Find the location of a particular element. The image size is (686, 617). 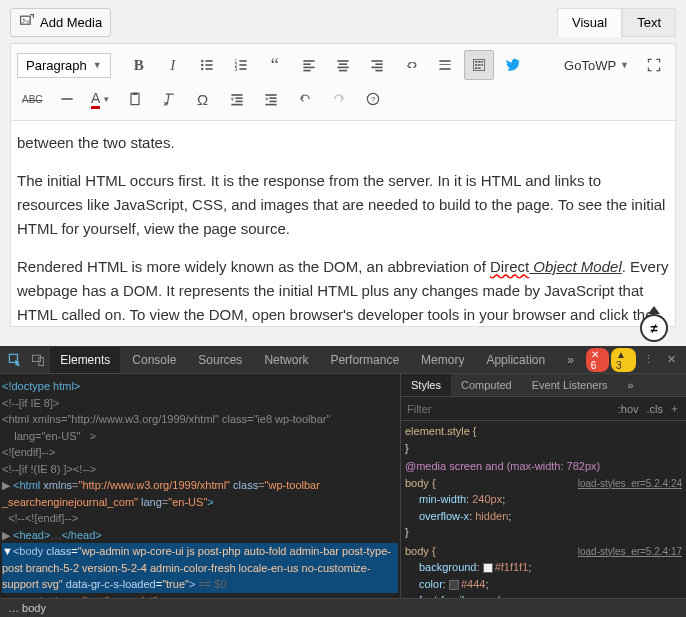

hr-button is located at coordinates (67, 99).